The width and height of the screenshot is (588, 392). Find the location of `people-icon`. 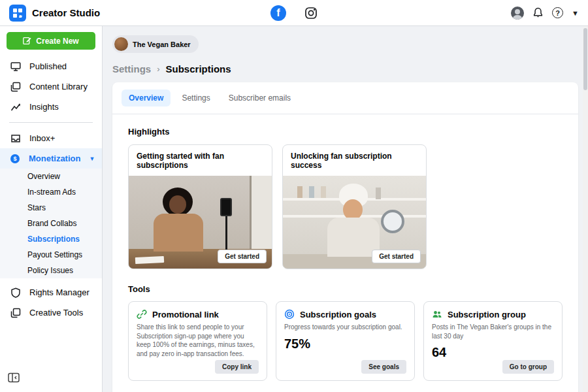

people-icon is located at coordinates (437, 314).